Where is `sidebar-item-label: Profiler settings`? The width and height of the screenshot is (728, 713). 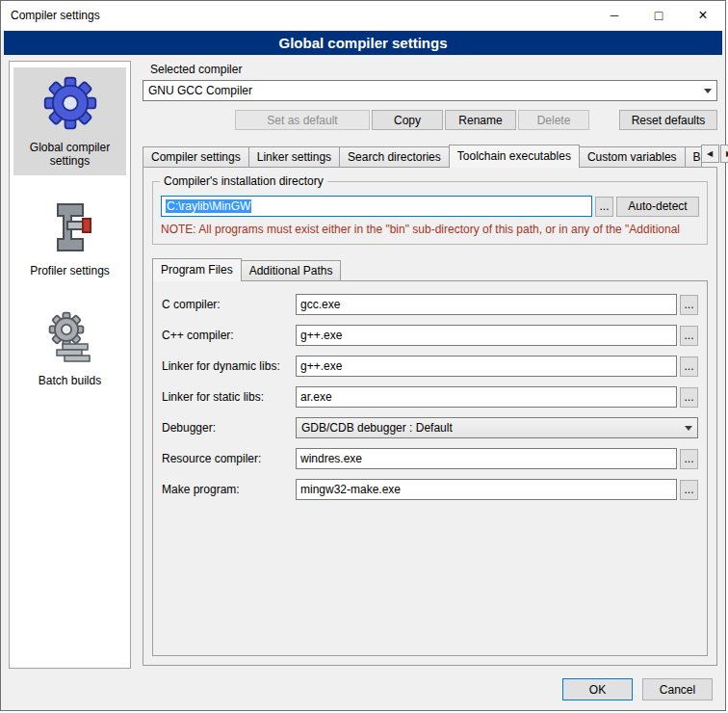 sidebar-item-label: Profiler settings is located at coordinates (69, 271).